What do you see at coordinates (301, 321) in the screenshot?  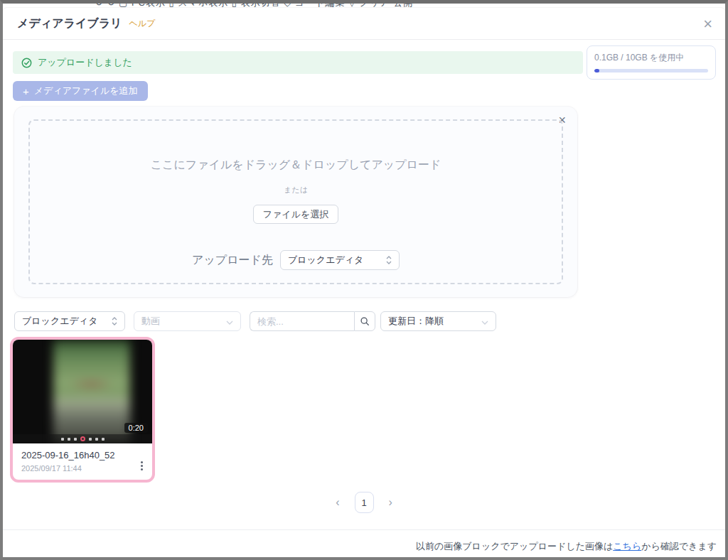 I see `search-input` at bounding box center [301, 321].